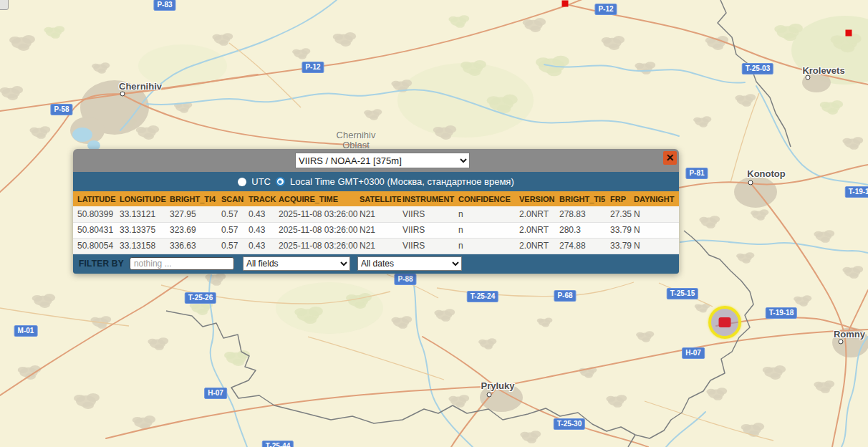  I want to click on fire-detection-icon, so click(725, 322).